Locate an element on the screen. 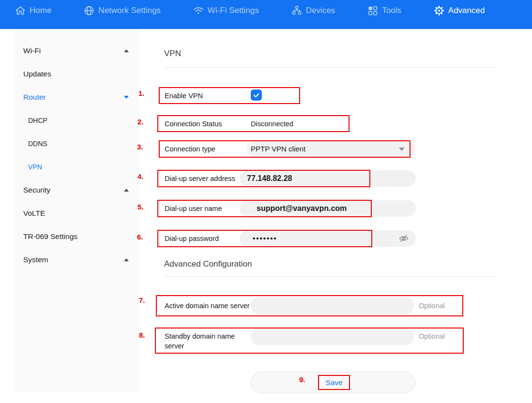 Image resolution: width=532 pixels, height=403 pixels. home-icon is located at coordinates (20, 11).